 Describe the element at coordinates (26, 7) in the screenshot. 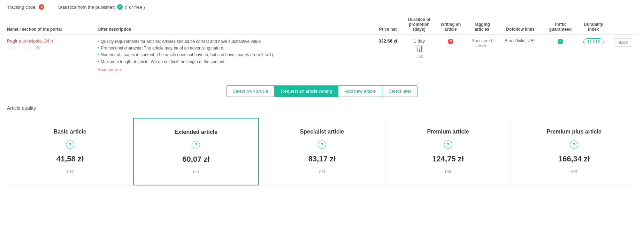

I see `tracking-code-section: Tracking code: ✕` at that location.